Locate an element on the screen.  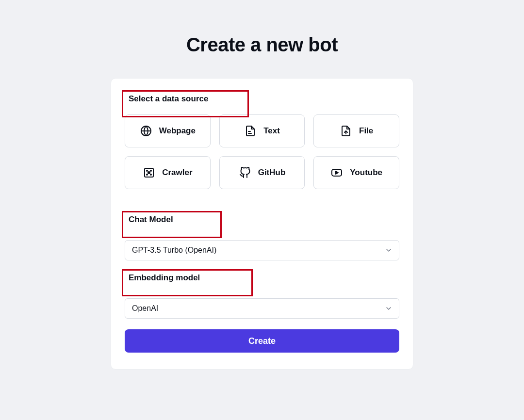
source-webpage-label: Webpage is located at coordinates (178, 131).